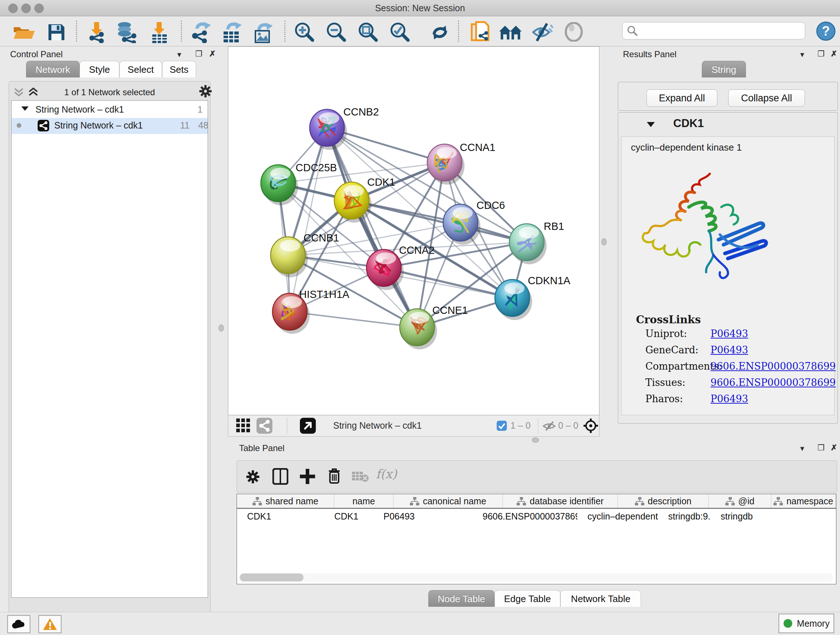 This screenshot has height=635, width=840. Describe the element at coordinates (272, 578) in the screenshot. I see `scrollbar-thumb` at that location.